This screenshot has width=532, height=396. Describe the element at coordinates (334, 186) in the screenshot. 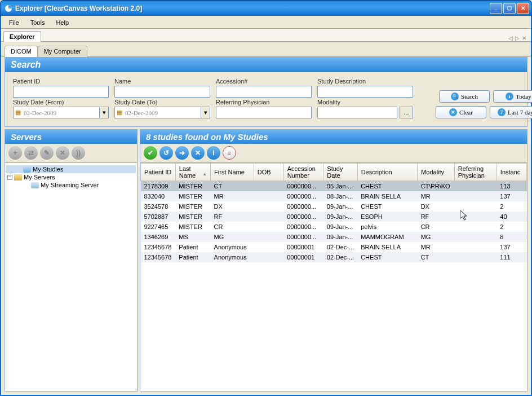

I see `table-row: 2178309MISTERCT0000000...05-Jan-...CHEST…` at that location.